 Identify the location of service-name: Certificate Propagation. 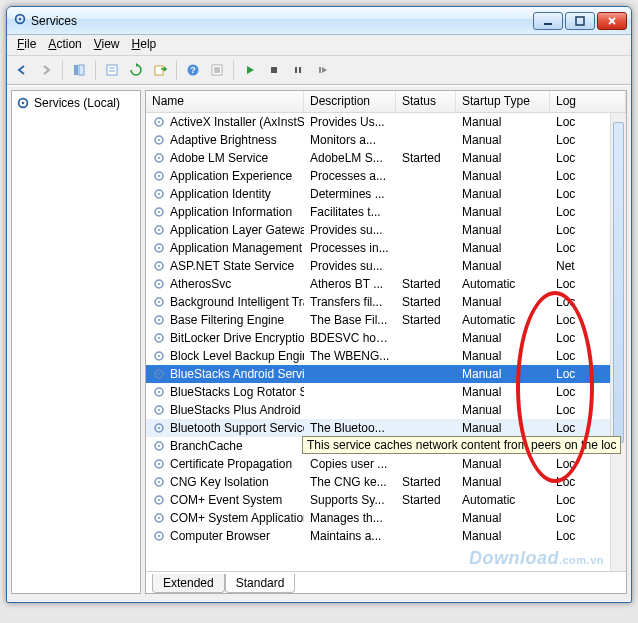
(231, 464).